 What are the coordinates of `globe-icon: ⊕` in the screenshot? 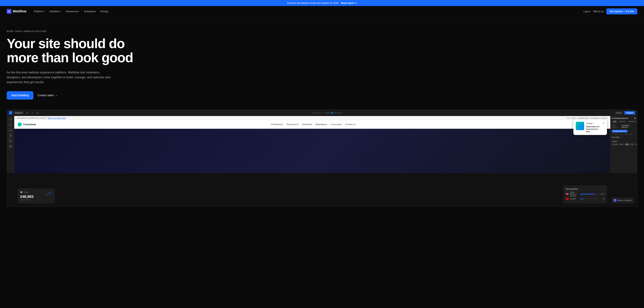 It's located at (313, 113).